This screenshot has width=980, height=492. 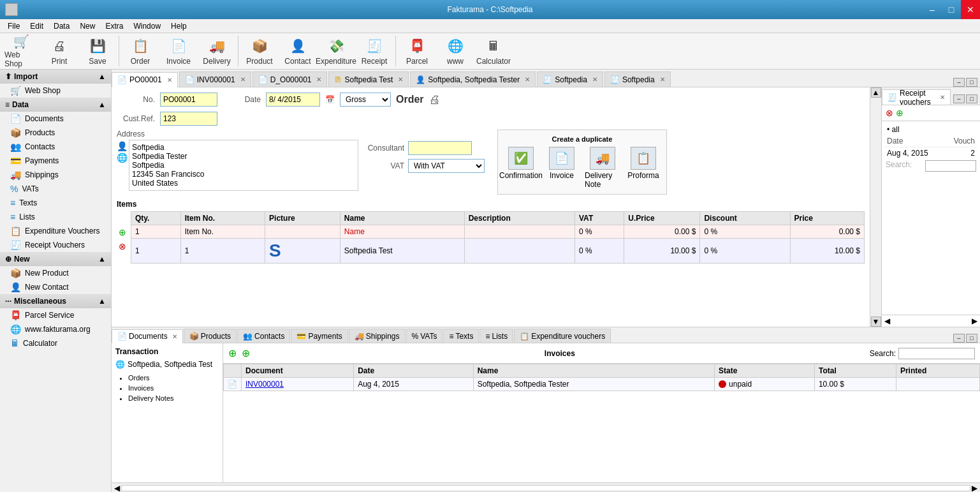 I want to click on bottom-documents-close: ✕, so click(x=175, y=337).